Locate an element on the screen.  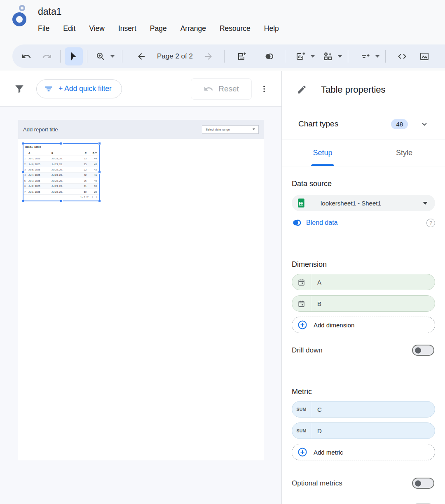
menu-help: Help is located at coordinates (272, 29).